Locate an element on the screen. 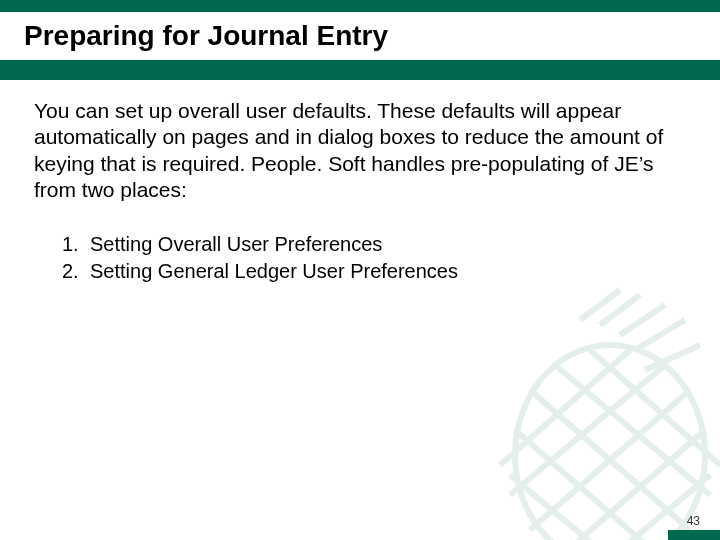  title-area: Preparing for Journal Entry is located at coordinates (360, 38).